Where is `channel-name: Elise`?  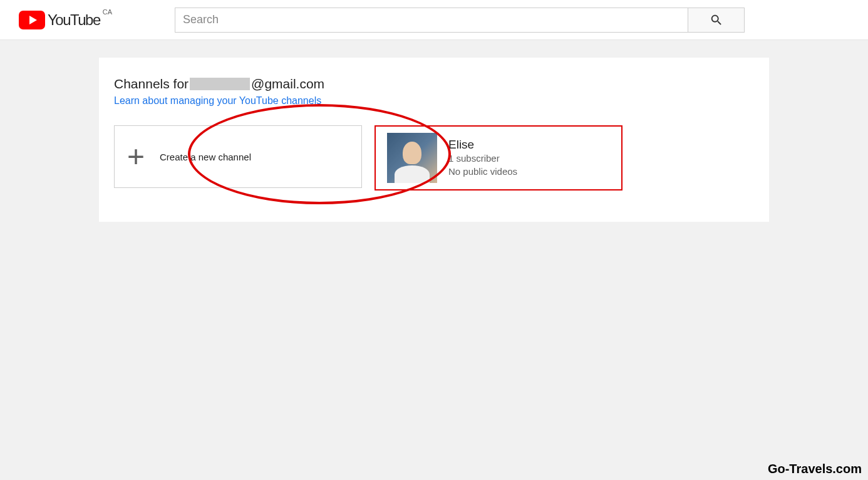
channel-name: Elise is located at coordinates (483, 145).